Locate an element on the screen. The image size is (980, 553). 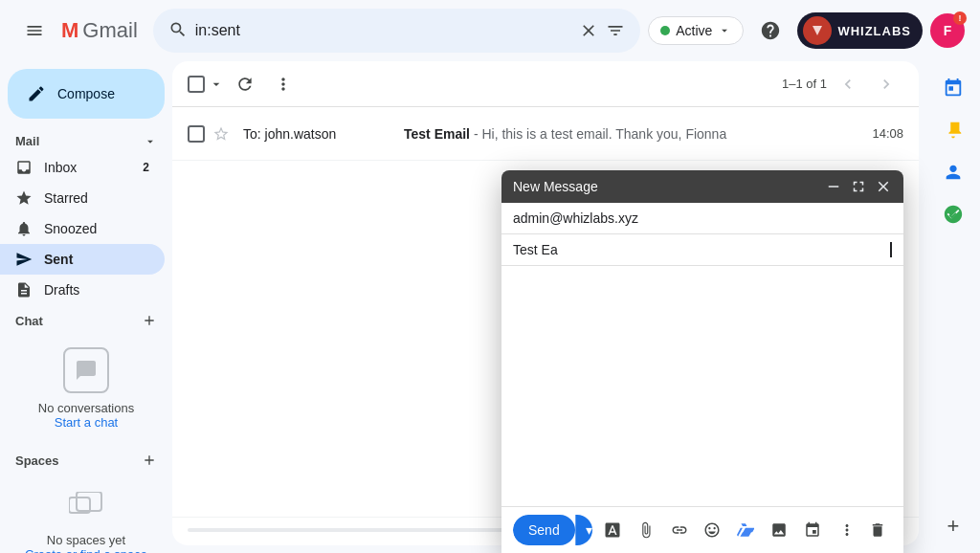
email-time: 14:08 is located at coordinates (888, 134).